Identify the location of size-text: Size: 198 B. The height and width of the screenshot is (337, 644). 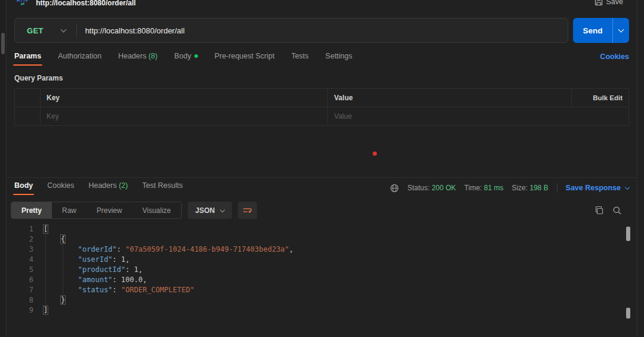
(530, 188).